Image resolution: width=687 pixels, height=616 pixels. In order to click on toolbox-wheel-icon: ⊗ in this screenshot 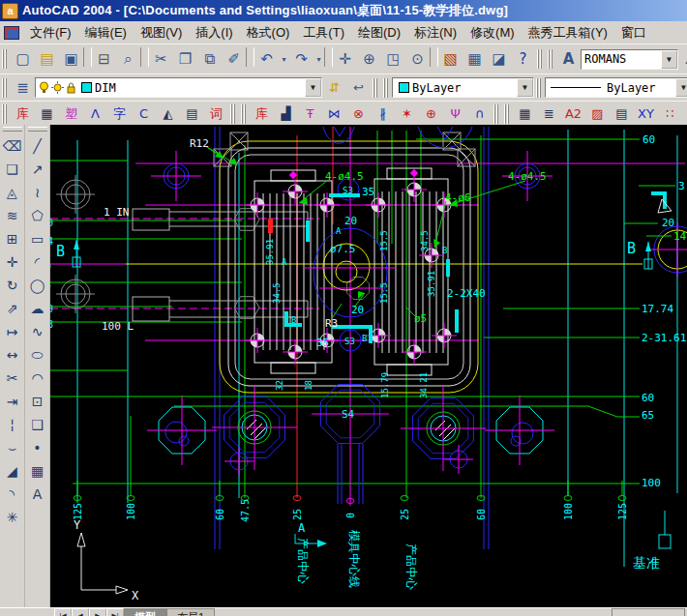, I will do `click(358, 114)`.